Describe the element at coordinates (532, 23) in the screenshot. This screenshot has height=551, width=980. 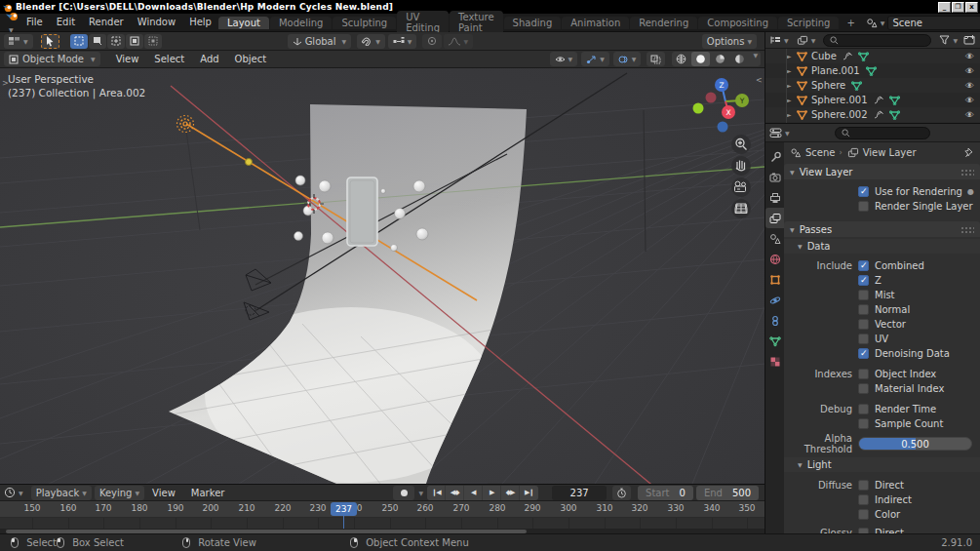
I see `tab-shading: Shading` at that location.